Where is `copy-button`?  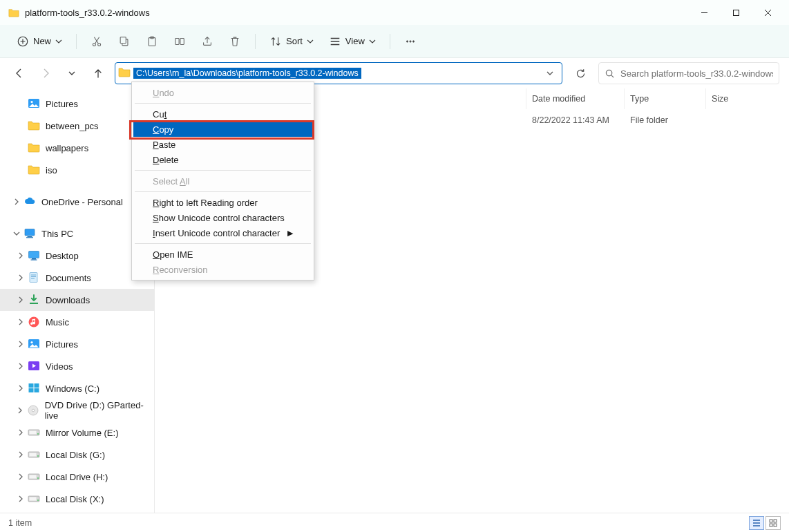 copy-button is located at coordinates (124, 41).